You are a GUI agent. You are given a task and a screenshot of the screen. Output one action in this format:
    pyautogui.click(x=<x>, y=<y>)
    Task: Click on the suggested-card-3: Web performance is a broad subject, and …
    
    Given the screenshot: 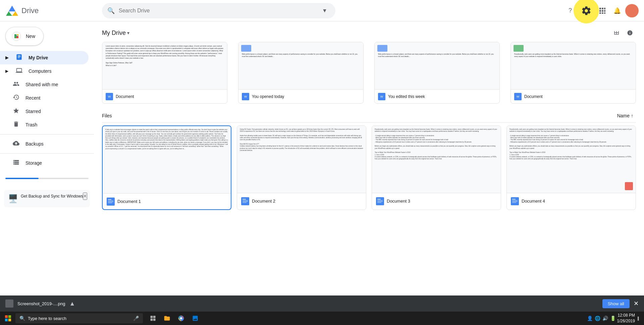 What is the action you would take?
    pyautogui.click(x=437, y=73)
    